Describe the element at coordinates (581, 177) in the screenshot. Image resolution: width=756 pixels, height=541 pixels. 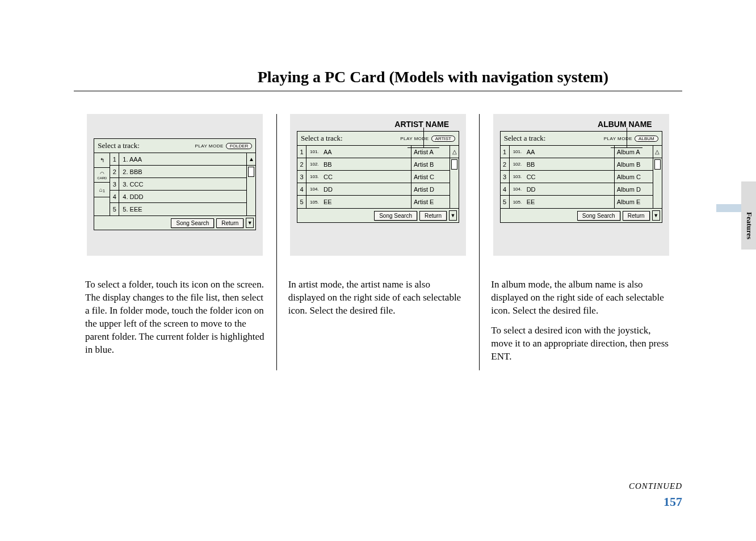
I see `screen-album: Select a track: PLAY MODE ALBUM 1101.AAA…` at that location.